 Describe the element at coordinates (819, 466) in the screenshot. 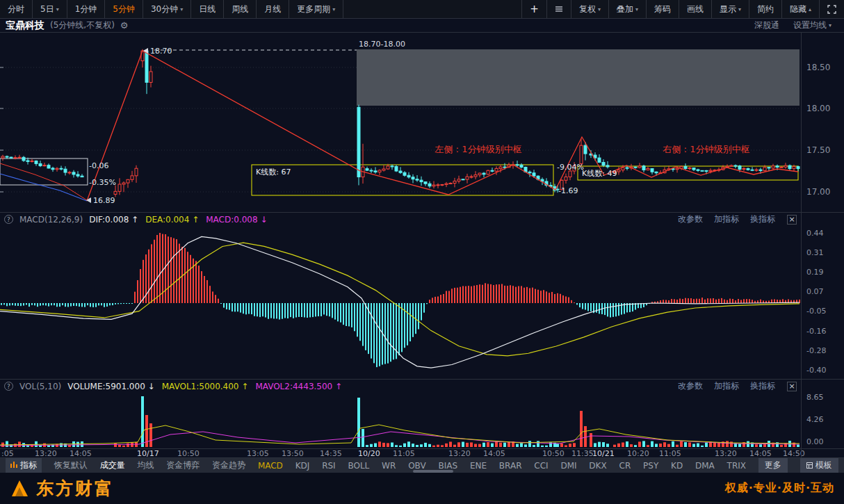

I see `indicator-tab: 模板` at that location.